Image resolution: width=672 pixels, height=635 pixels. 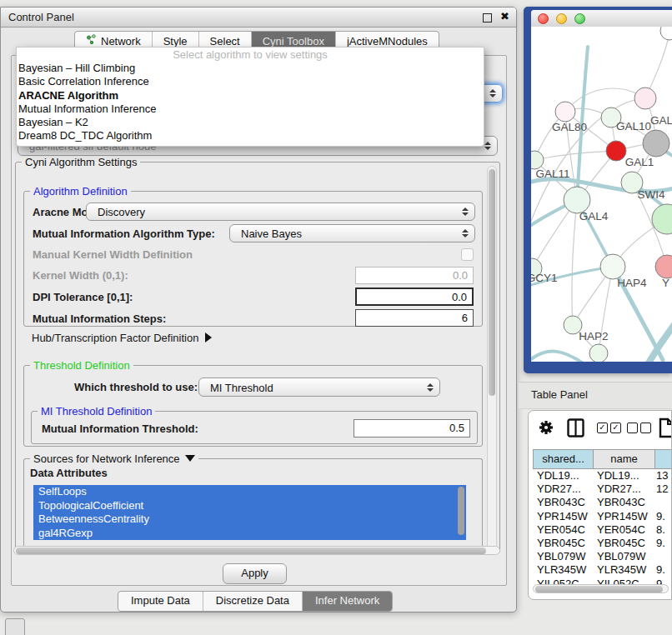 I want to click on column-header-clipped, so click(x=664, y=459).